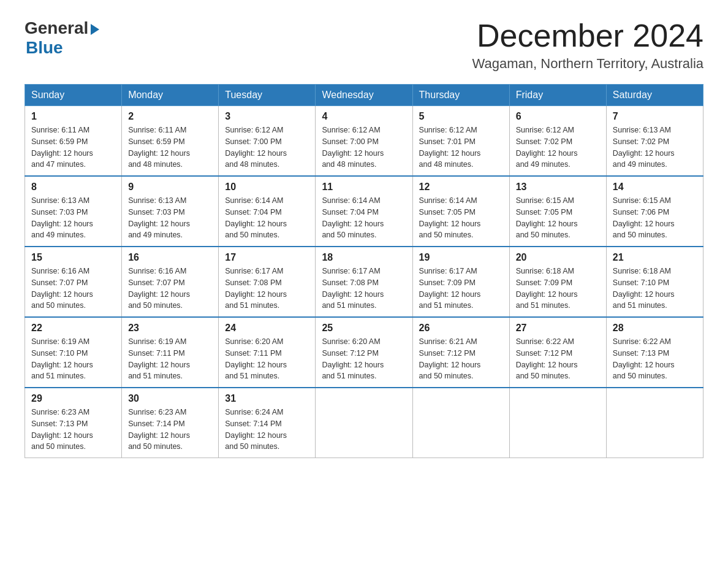 This screenshot has width=728, height=563. Describe the element at coordinates (654, 96) in the screenshot. I see `day-of-week-header: Saturday` at that location.